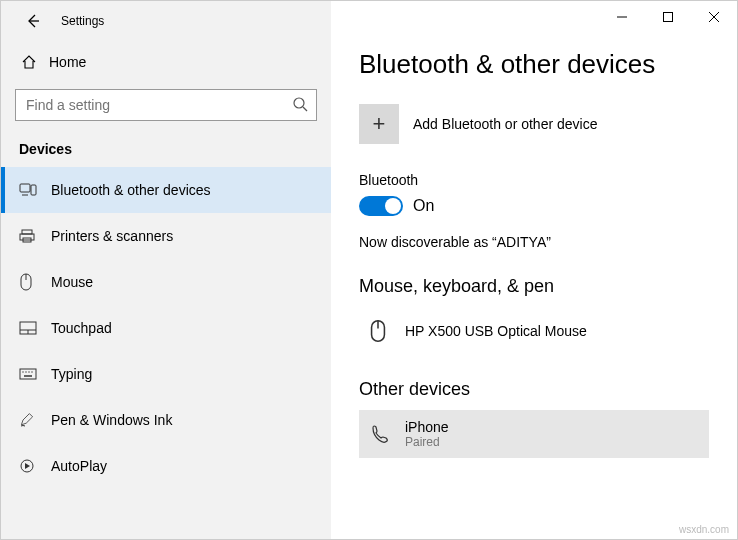  Describe the element at coordinates (534, 390) in the screenshot. I see `other-section-title: Other devices` at that location.